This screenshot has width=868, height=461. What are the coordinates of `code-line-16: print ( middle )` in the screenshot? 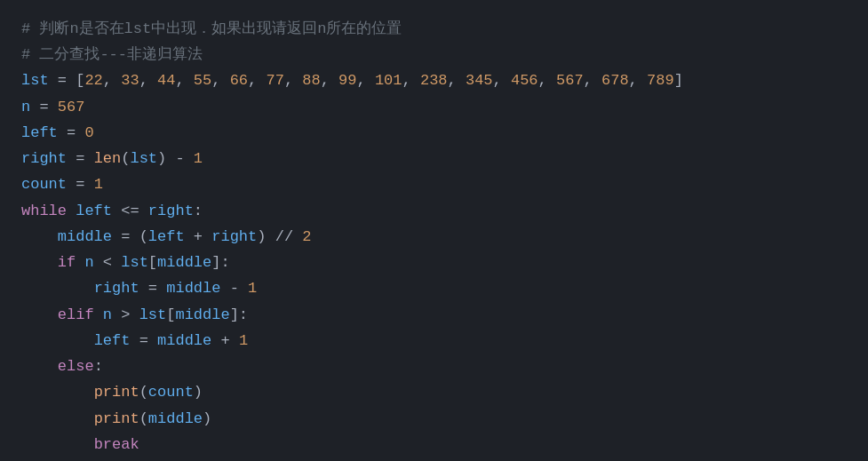 It's located at (434, 419).